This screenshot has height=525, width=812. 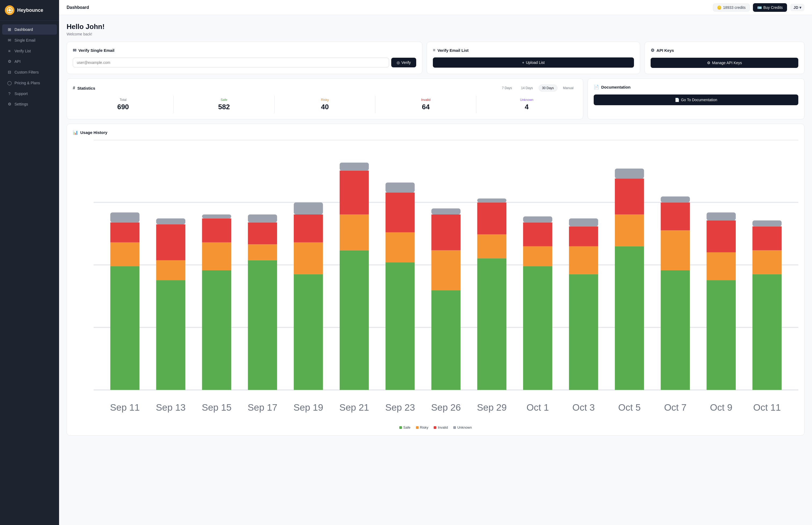 What do you see at coordinates (426, 107) in the screenshot?
I see `stat-invalid-value: 64` at bounding box center [426, 107].